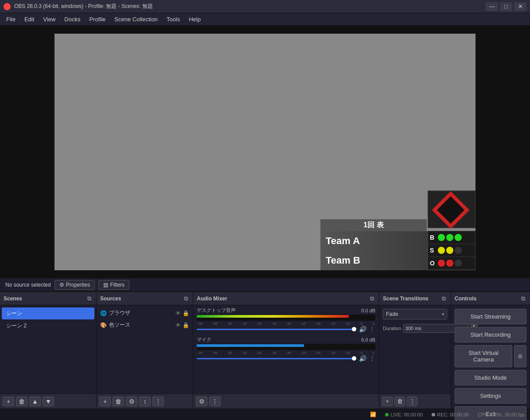  What do you see at coordinates (483, 356) in the screenshot?
I see `start-virtual-camera-button: Start Virtual Camera` at bounding box center [483, 356].